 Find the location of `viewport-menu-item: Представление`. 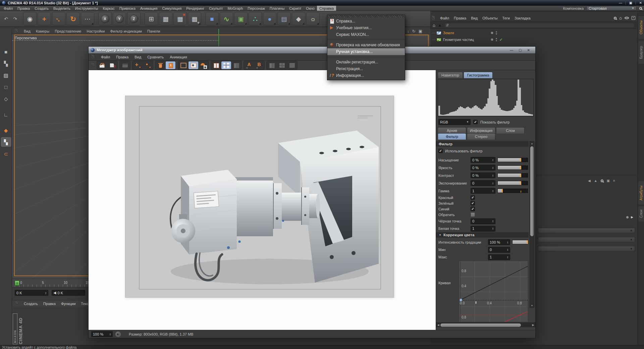

viewport-menu-item: Представление is located at coordinates (68, 31).